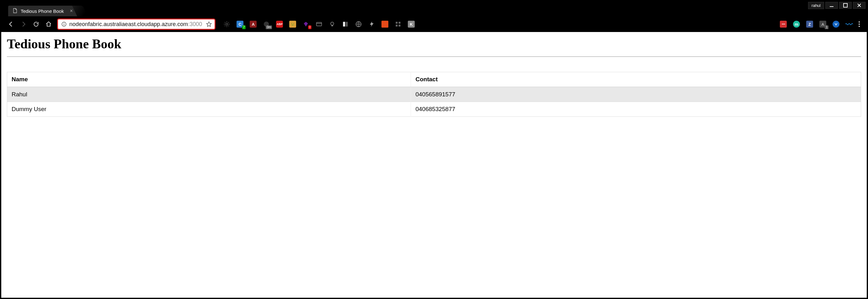  Describe the element at coordinates (359, 24) in the screenshot. I see `extension-globe-icon` at that location.